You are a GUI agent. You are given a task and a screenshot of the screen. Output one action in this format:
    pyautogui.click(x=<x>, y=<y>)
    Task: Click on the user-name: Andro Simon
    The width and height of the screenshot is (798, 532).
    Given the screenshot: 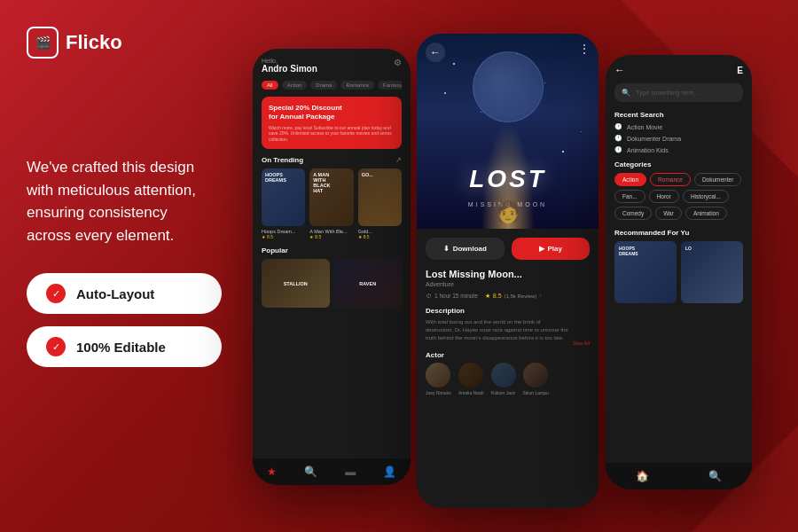 What is the action you would take?
    pyautogui.click(x=289, y=69)
    